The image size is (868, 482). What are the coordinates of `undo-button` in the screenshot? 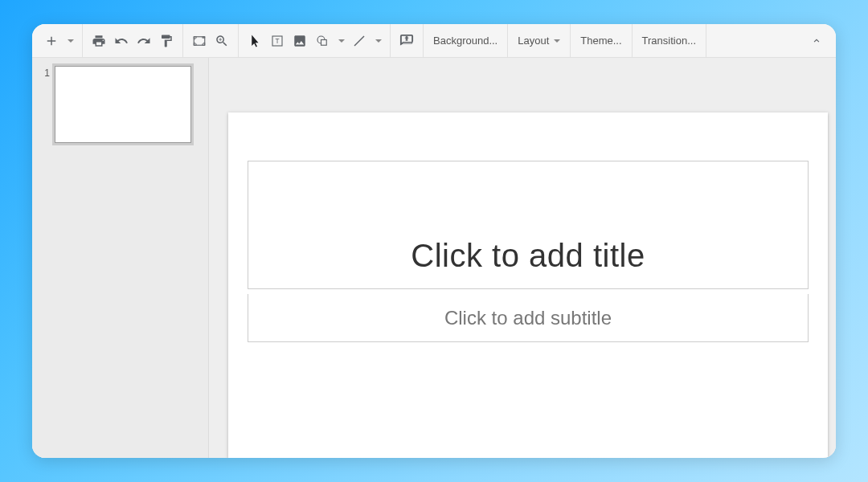 It's located at (121, 41).